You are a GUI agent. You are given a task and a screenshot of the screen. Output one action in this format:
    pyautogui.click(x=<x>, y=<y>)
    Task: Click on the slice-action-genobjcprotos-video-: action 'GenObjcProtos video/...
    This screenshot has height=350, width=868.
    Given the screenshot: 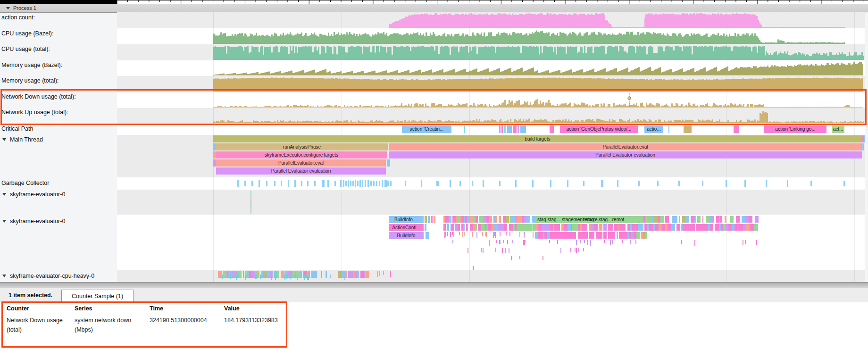 What is the action you would take?
    pyautogui.click(x=599, y=129)
    